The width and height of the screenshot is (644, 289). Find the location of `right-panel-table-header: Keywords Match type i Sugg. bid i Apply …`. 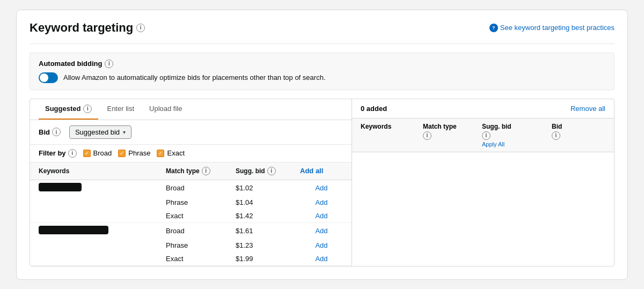

right-panel-table-header: Keywords Match type i Sugg. bid i Apply … is located at coordinates (483, 135).